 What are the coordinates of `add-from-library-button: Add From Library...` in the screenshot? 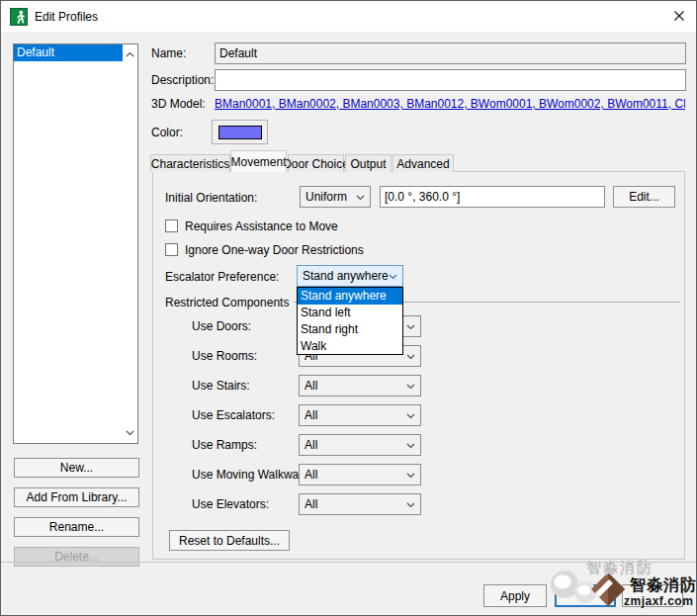 It's located at (77, 497).